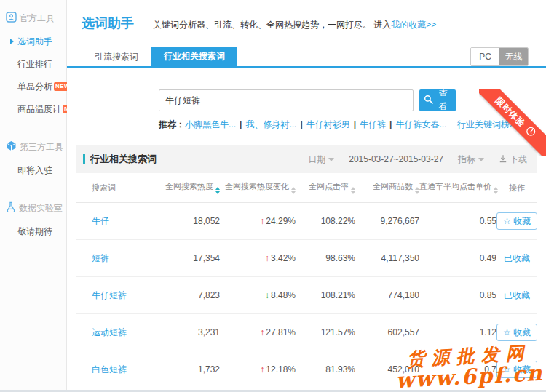  Describe the element at coordinates (100, 258) in the screenshot. I see `keyword-link: 短裤` at that location.